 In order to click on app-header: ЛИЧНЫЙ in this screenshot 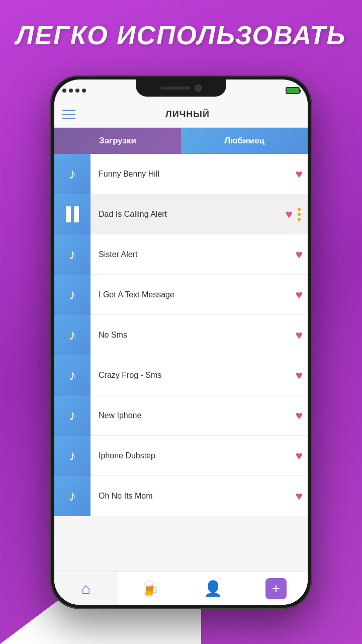, I will do `click(181, 115)`.